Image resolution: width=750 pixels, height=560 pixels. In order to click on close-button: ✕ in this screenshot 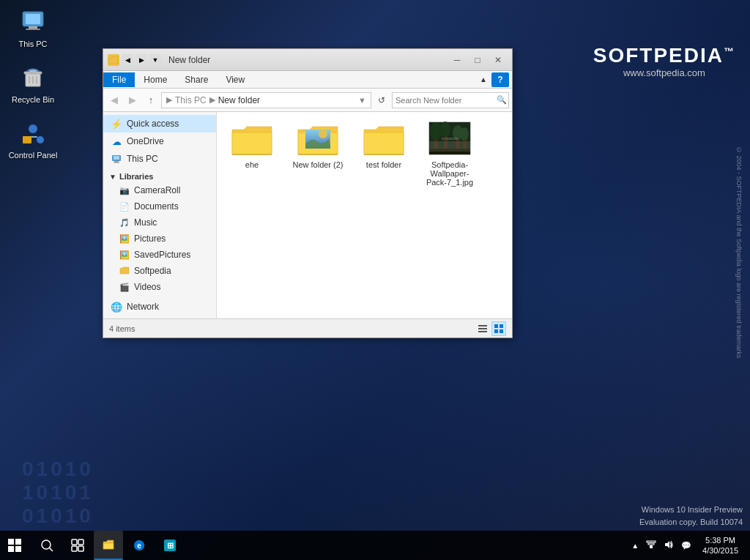, I will do `click(498, 60)`.